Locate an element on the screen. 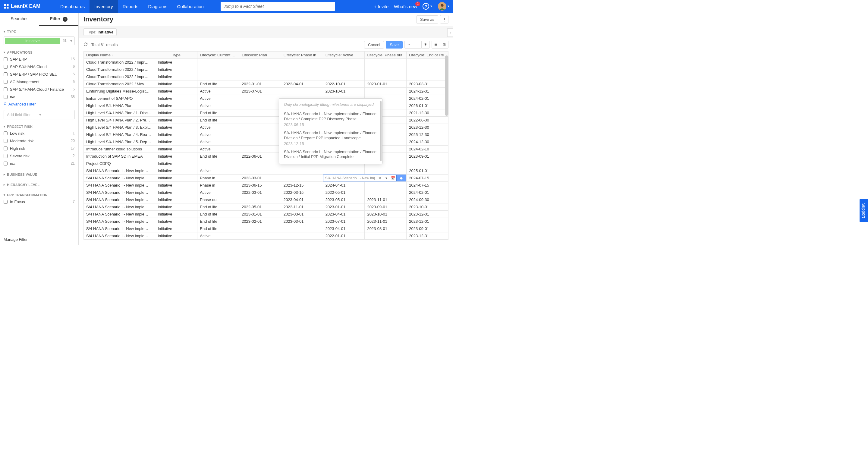  table-cell: 2023-12-30 is located at coordinates (428, 127).